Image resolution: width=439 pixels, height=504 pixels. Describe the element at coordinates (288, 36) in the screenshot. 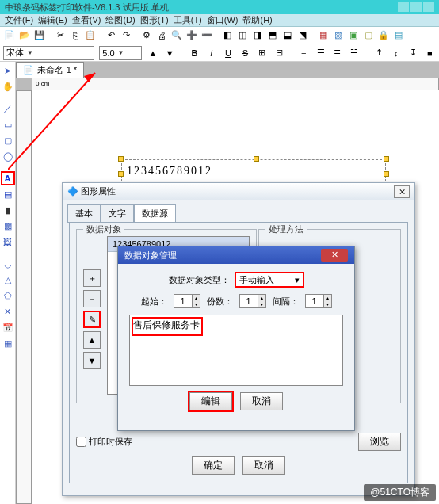

I see `align-middle-icon: ⬓` at that location.